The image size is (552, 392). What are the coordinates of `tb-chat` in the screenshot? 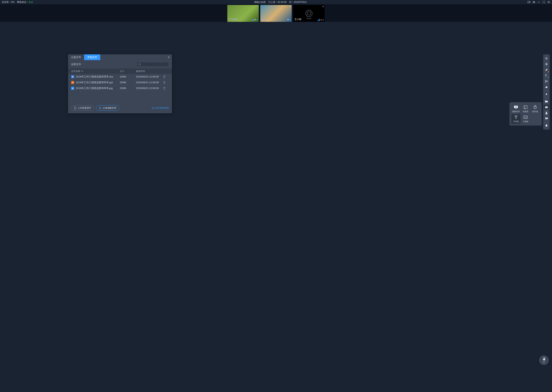 It's located at (546, 119).